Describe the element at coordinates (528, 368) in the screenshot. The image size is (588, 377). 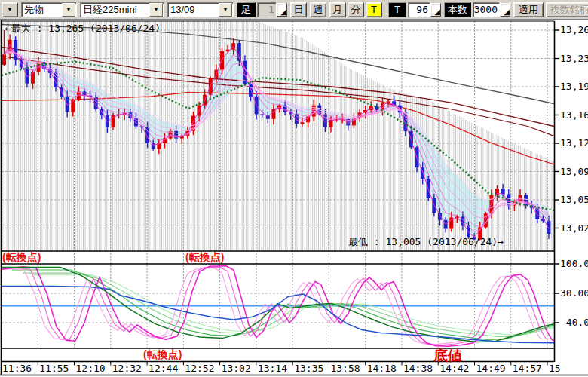
I see `time-axis-label: 14:57` at that location.